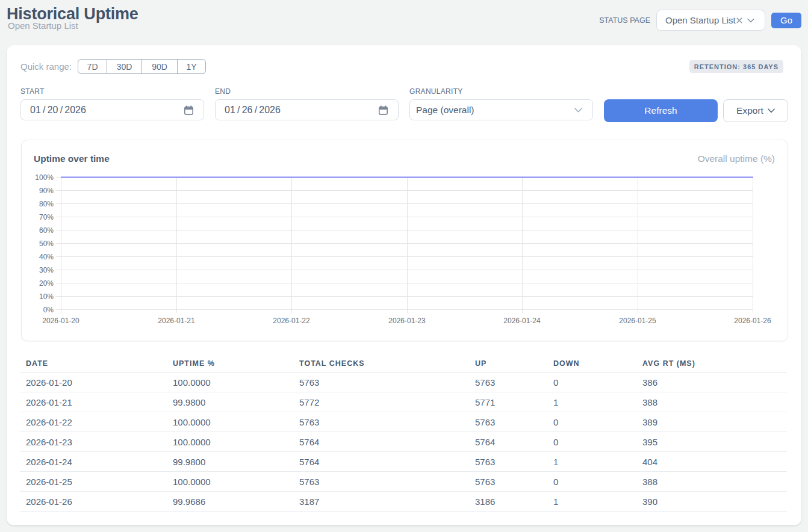 This screenshot has height=532, width=808. What do you see at coordinates (49, 310) in the screenshot?
I see `svg-text: 0%` at bounding box center [49, 310].